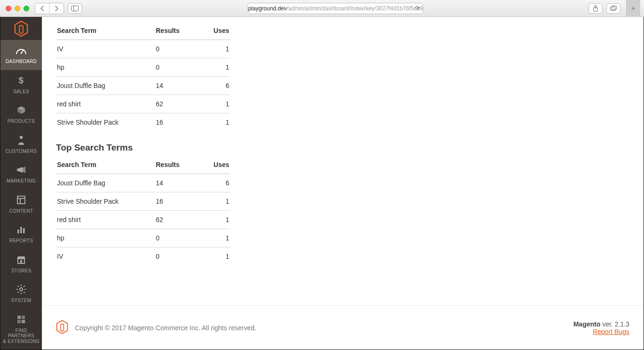 This screenshot has height=350, width=644. I want to click on footer-version-prefix: ver., so click(608, 324).